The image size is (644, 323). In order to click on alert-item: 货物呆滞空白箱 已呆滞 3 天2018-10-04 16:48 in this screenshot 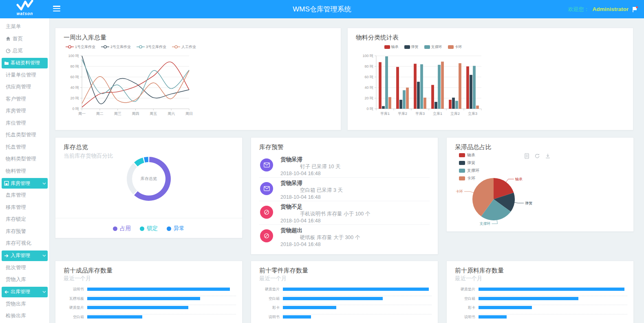, I will do `click(344, 189)`.